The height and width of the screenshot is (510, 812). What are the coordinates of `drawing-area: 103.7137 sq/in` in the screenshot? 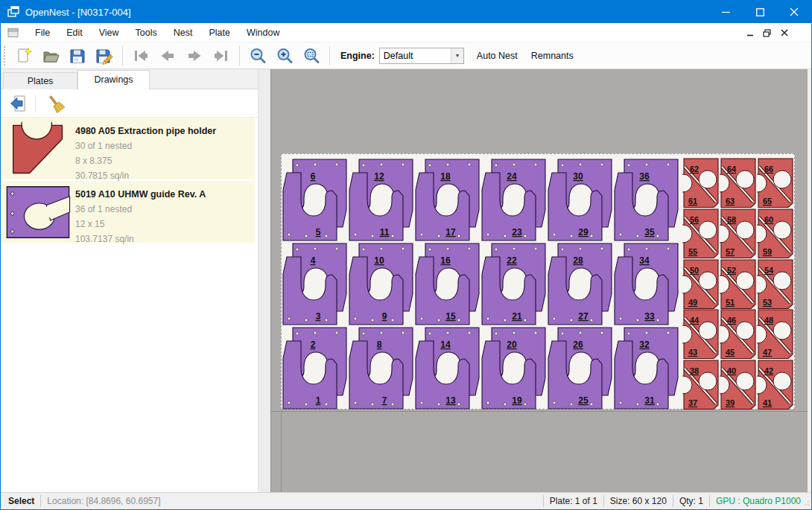 It's located at (140, 239).